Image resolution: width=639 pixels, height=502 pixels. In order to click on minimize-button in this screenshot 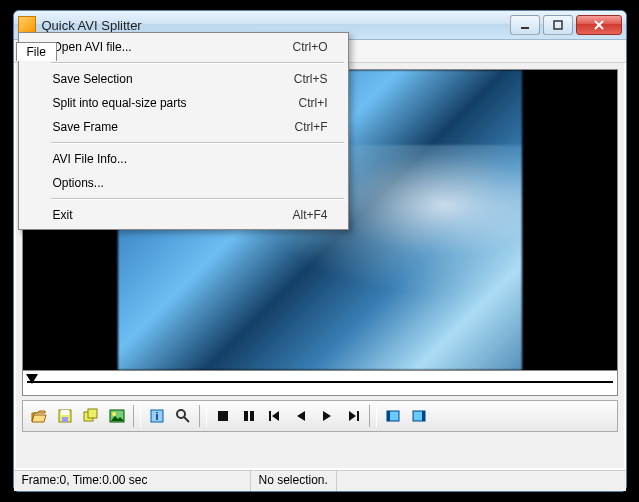, I will do `click(525, 25)`.